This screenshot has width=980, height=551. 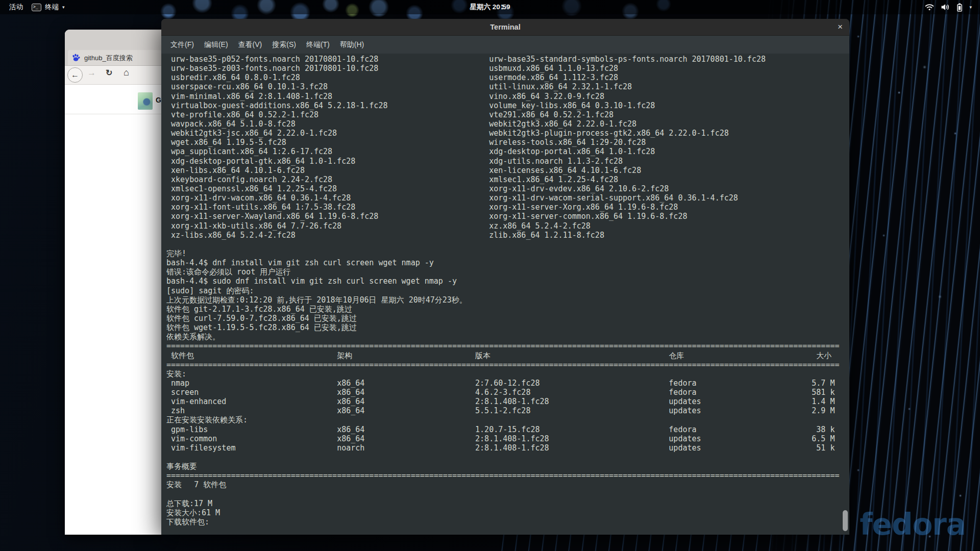 What do you see at coordinates (113, 76) in the screenshot?
I see `browser-toolbar: ← → ↻ ⌂` at bounding box center [113, 76].